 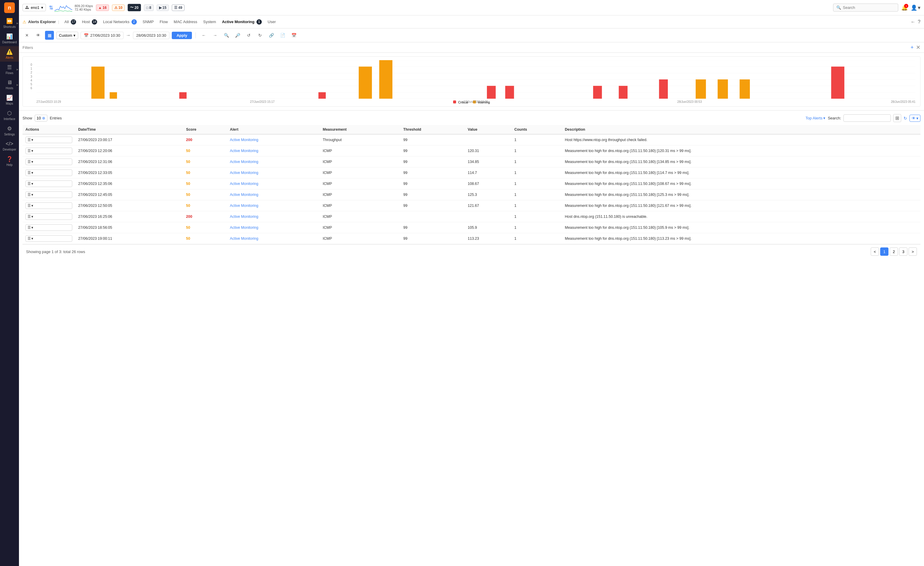 What do you see at coordinates (134, 8) in the screenshot?
I see `flows-badge: 〜 20` at bounding box center [134, 8].